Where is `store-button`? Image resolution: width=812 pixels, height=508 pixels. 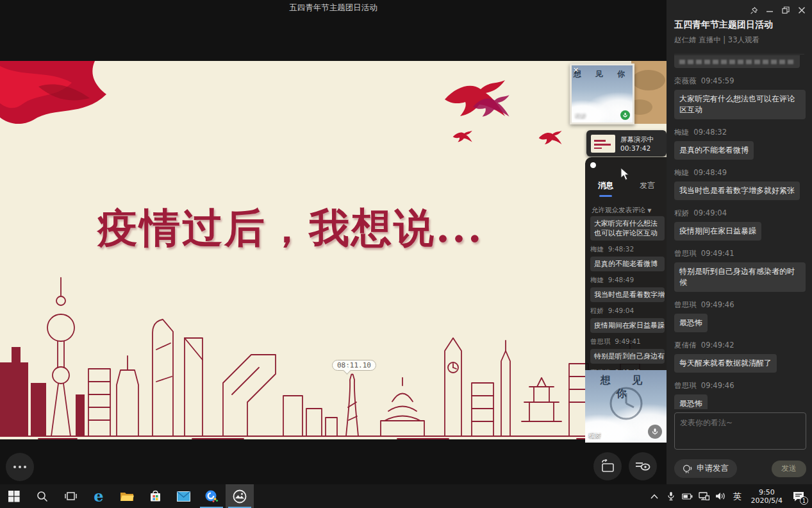
store-button is located at coordinates (155, 496).